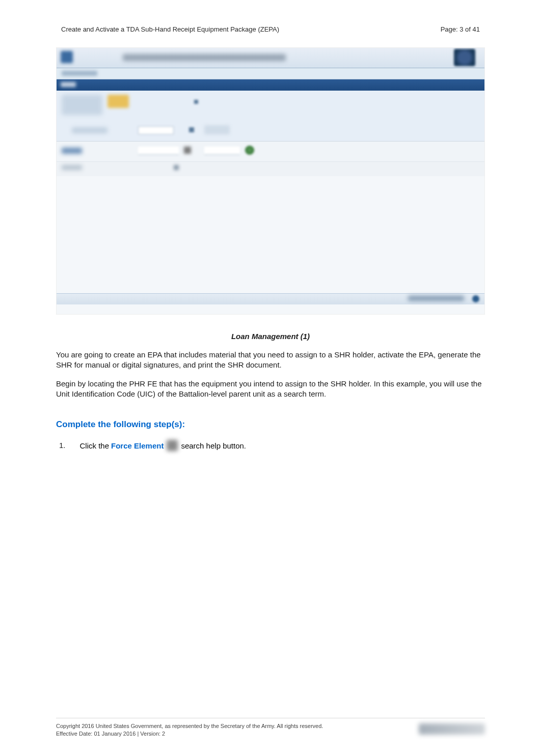 The height and width of the screenshot is (756, 541). I want to click on footer-line-2: Effective Date: 01 January 2016 | Versio…, so click(190, 734).